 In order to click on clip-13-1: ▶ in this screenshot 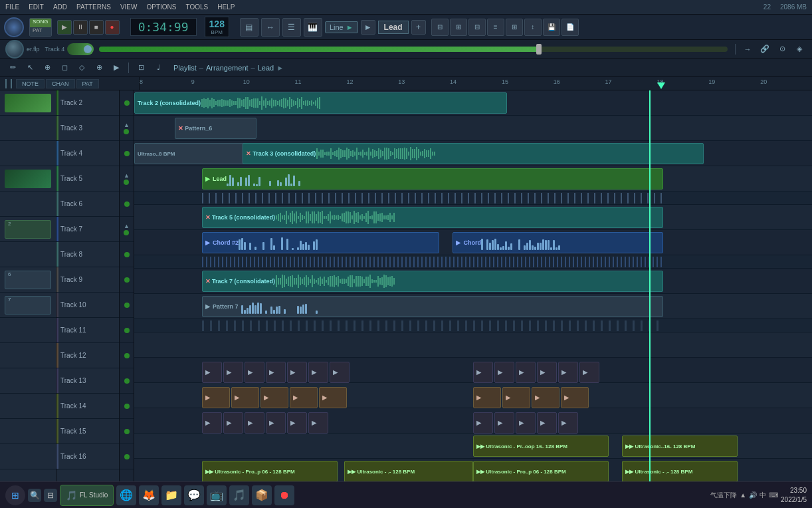, I will do `click(212, 423)`.